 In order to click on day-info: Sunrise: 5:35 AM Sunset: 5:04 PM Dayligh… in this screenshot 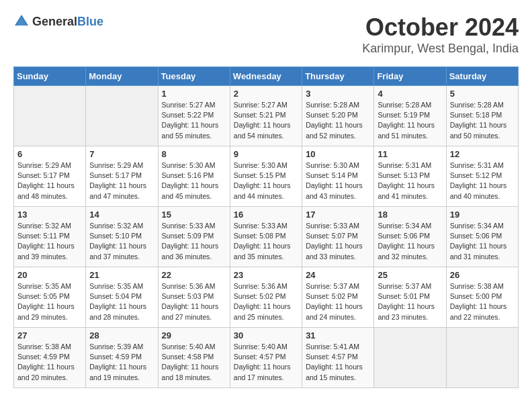, I will do `click(122, 302)`.